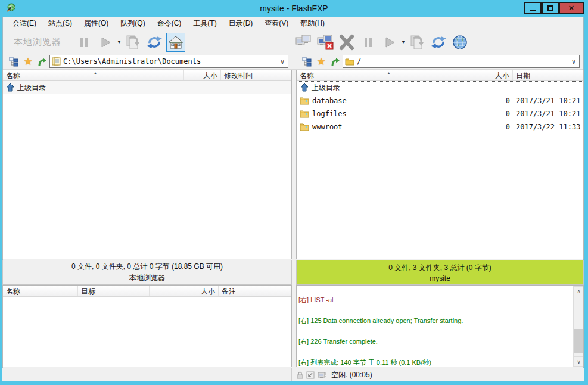  Describe the element at coordinates (438, 375) in the screenshot. I see `statusbar-right-section: 空闲. (00:05)` at that location.